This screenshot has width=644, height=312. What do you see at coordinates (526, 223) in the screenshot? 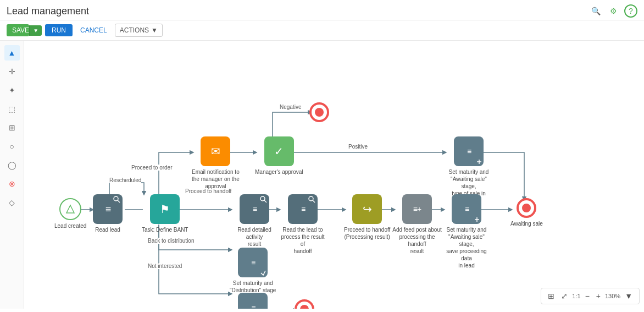
I see `node-awaiting-sale-label: Awaiting sale` at bounding box center [526, 223].